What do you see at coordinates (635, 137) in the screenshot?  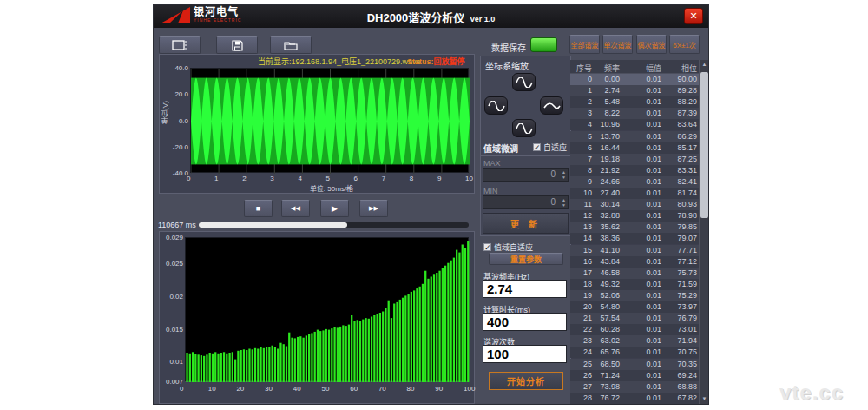 I see `table-row: 5 13.70 0.01 86.29` at bounding box center [635, 137].